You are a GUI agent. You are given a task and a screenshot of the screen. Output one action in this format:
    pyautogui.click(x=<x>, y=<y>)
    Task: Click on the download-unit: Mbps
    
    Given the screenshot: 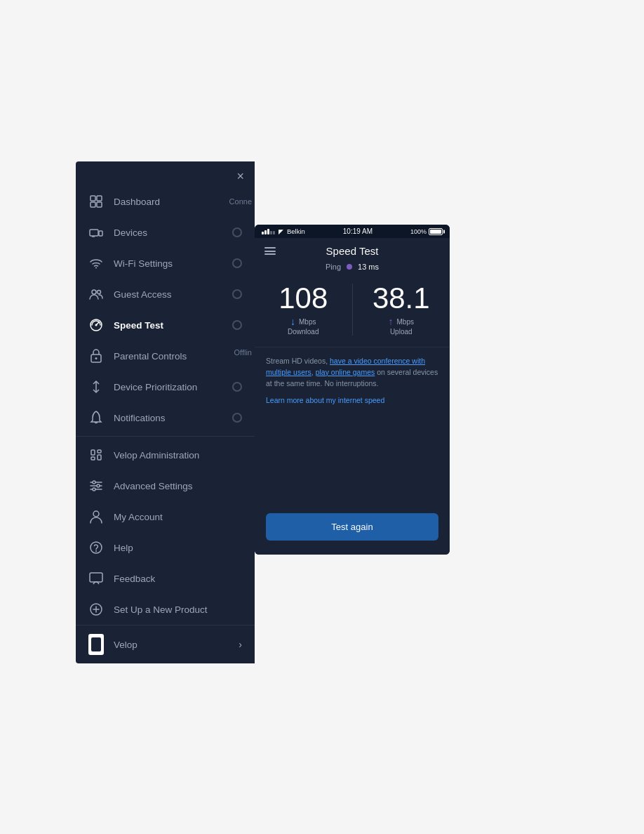 What is the action you would take?
    pyautogui.click(x=307, y=322)
    